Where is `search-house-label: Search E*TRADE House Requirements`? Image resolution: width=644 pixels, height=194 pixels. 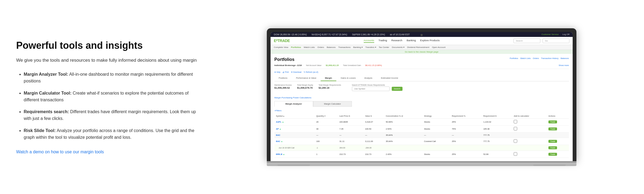 search-house-label: Search E*TRADE House Requirements is located at coordinates (377, 85).